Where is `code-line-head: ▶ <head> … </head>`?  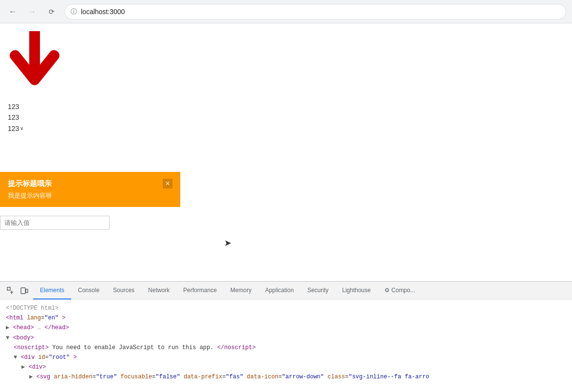
code-line-head: ▶ <head> … </head> is located at coordinates (286, 328).